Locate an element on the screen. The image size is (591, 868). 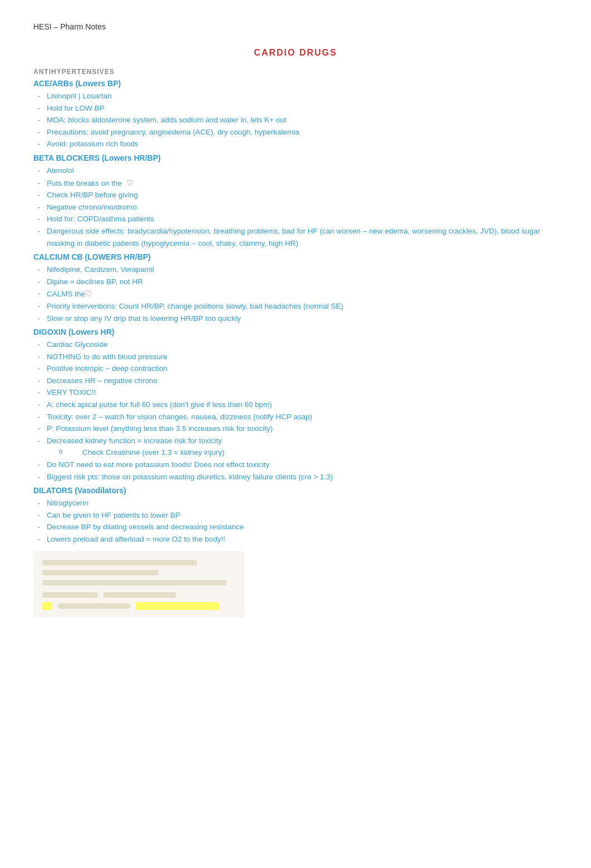
list-item: NOTHING to do with blood pressure is located at coordinates (296, 357).